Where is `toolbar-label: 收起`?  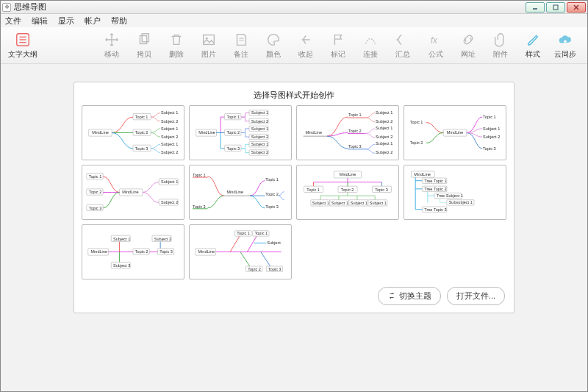 toolbar-label: 收起 is located at coordinates (306, 54).